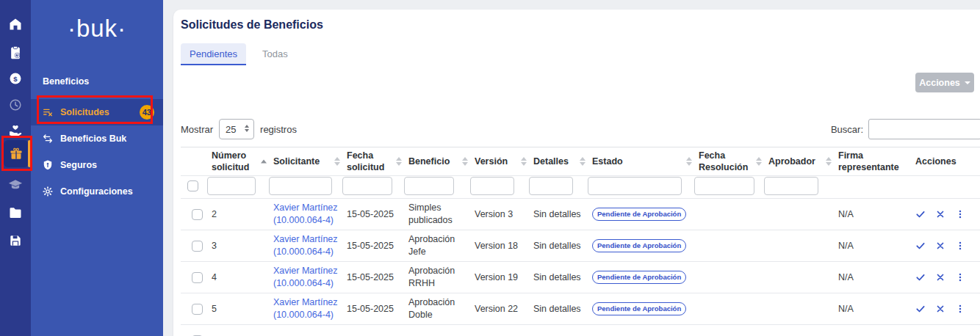 This screenshot has height=336, width=980. Describe the element at coordinates (278, 129) in the screenshot. I see `records-label: registros` at that location.